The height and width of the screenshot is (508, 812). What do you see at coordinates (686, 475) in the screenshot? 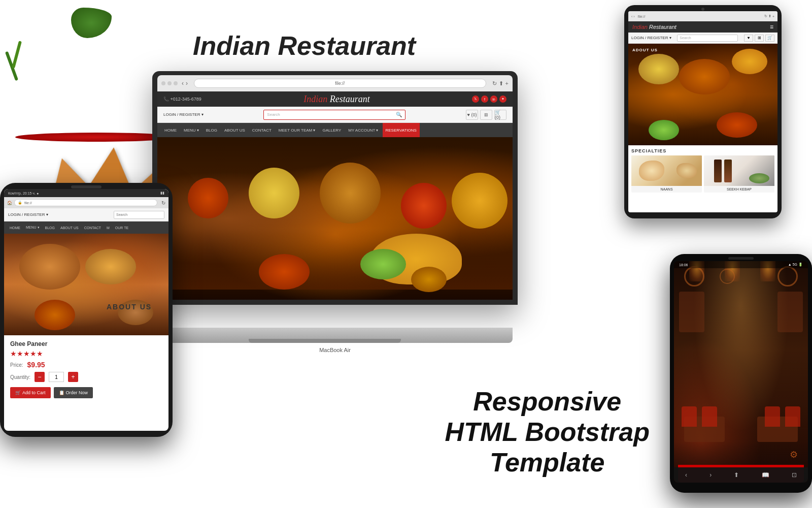
I see `phone-nav-back-icon: ‹` at bounding box center [686, 475].